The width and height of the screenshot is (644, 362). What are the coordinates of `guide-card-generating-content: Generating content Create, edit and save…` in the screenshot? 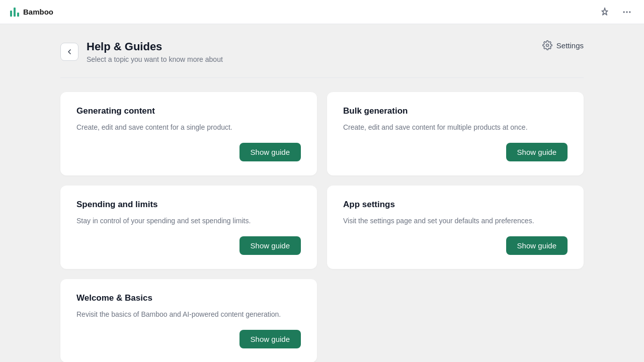 It's located at (189, 134).